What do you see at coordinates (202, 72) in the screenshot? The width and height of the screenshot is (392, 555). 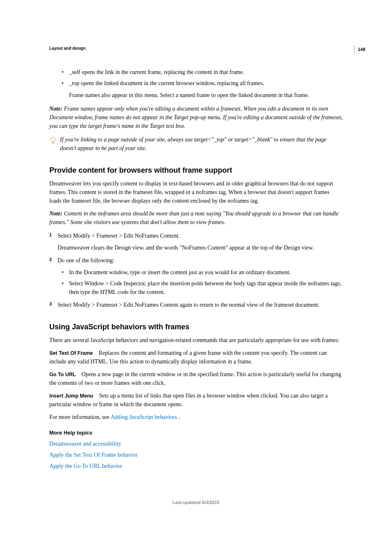 I see `list-item: _self opens the link in the current fram…` at bounding box center [202, 72].